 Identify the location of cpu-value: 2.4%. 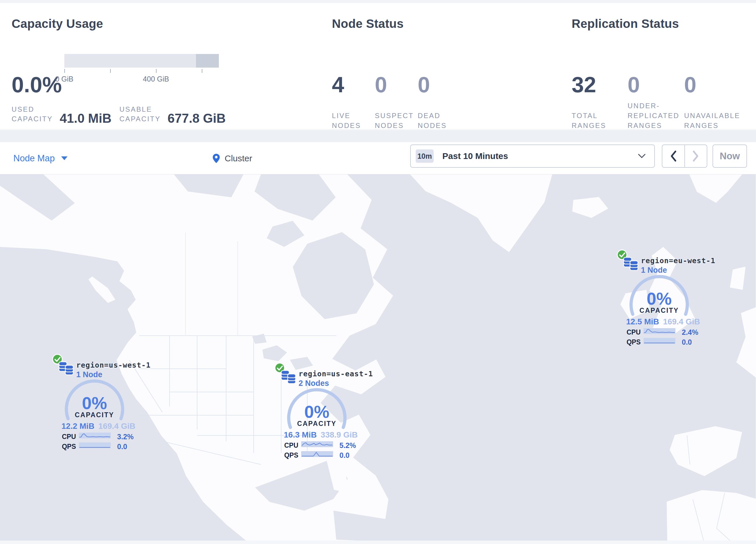
(690, 332).